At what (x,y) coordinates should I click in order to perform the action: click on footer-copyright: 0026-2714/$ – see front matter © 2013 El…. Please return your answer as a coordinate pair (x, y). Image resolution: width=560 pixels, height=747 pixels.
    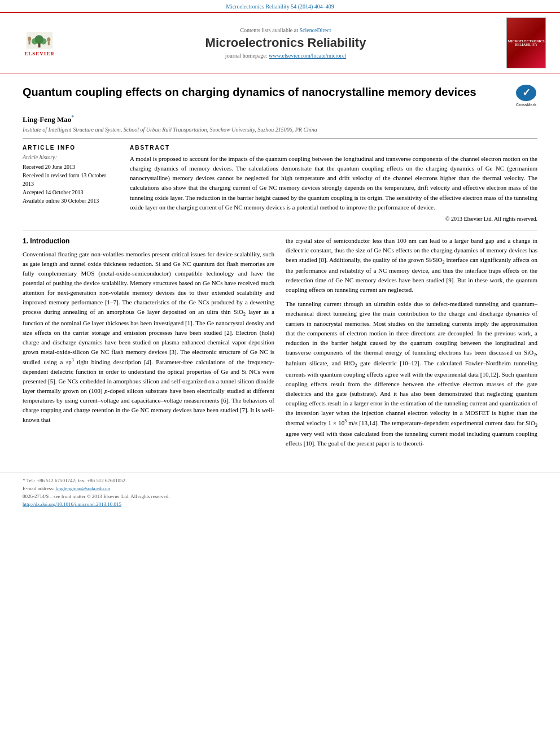
    Looking at the image, I should click on (96, 496).